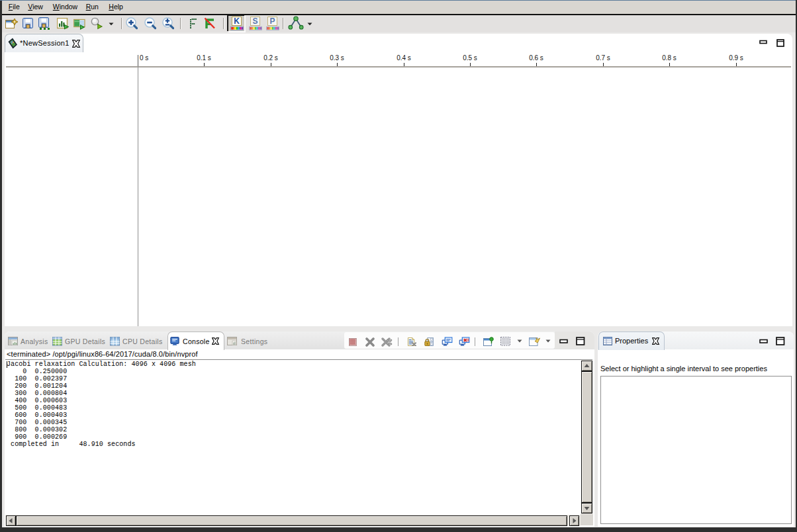 This screenshot has width=797, height=532. Describe the element at coordinates (237, 21) in the screenshot. I see `svg-text: K` at that location.